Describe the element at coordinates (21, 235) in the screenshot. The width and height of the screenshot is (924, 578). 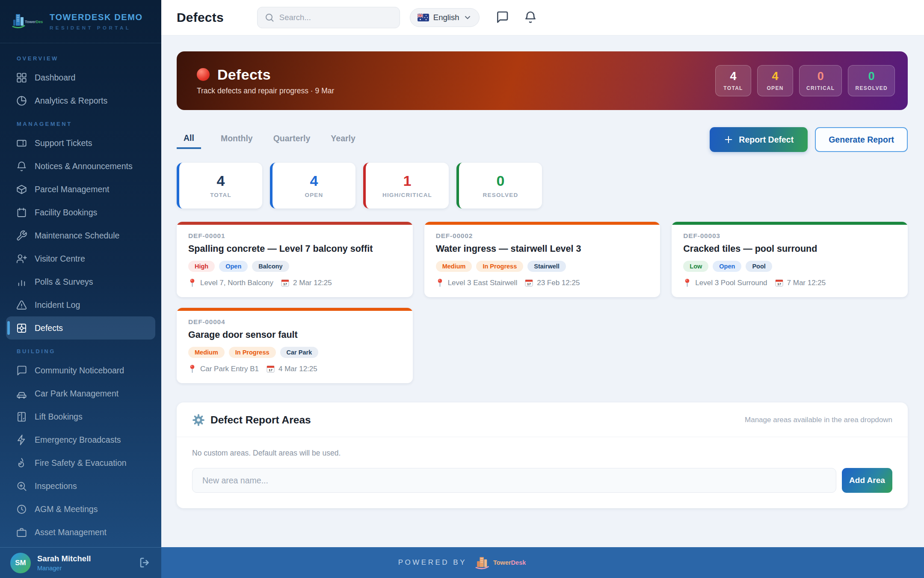
I see `wrench-icon` at that location.